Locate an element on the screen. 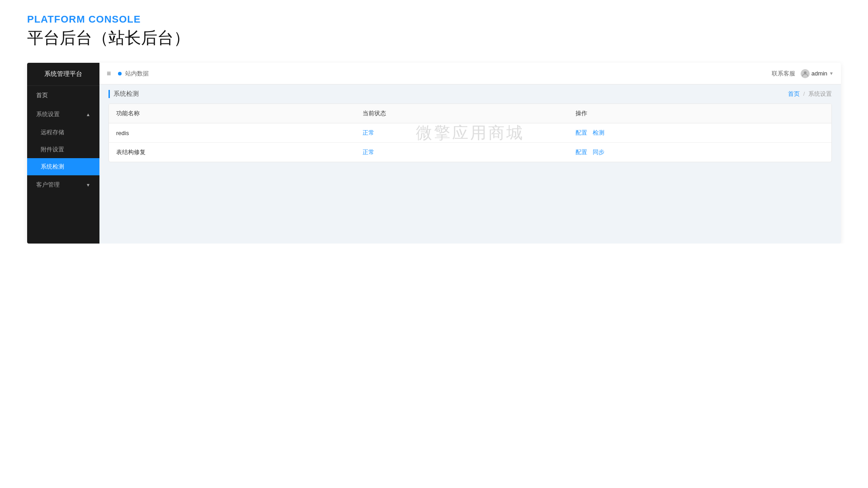  sidebar-item-system-check: 系统检测 is located at coordinates (63, 167).